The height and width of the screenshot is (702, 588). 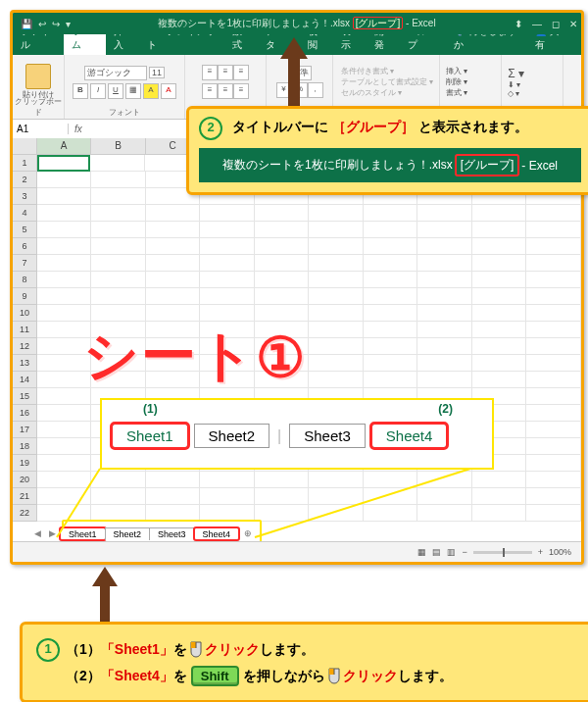 What do you see at coordinates (336, 514) in the screenshot?
I see `cell-F22` at bounding box center [336, 514].